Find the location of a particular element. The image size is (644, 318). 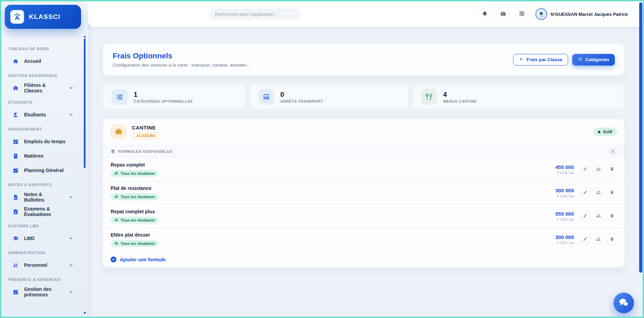

nav-section-label: PRÉSENCE & ABSENCES is located at coordinates (42, 280).